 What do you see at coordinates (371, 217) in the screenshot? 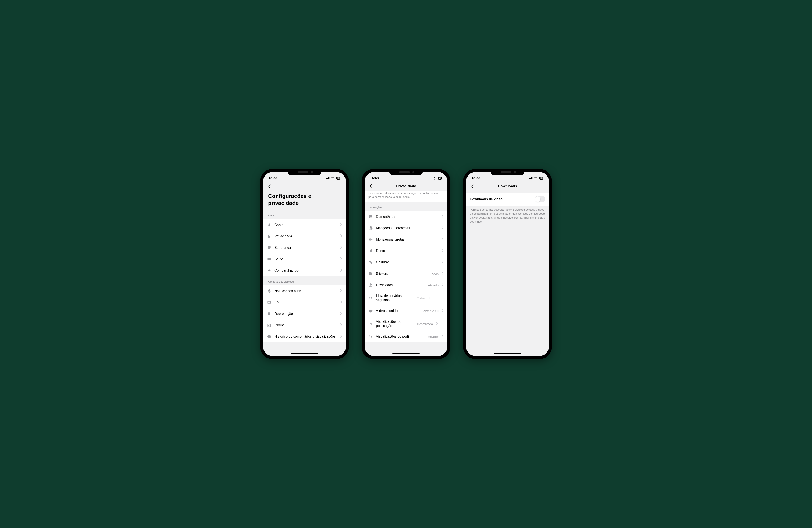
I see `chat-icon` at bounding box center [371, 217].